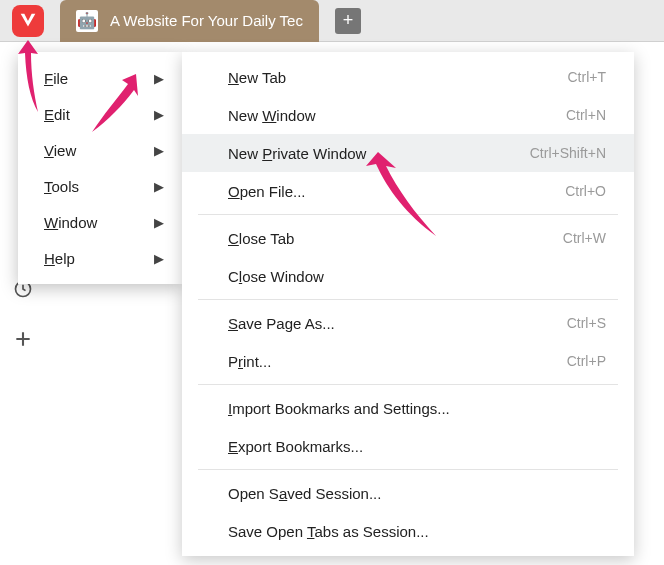 Image resolution: width=664 pixels, height=565 pixels. Describe the element at coordinates (100, 114) in the screenshot. I see `menu-edit: Edit ▶` at that location.